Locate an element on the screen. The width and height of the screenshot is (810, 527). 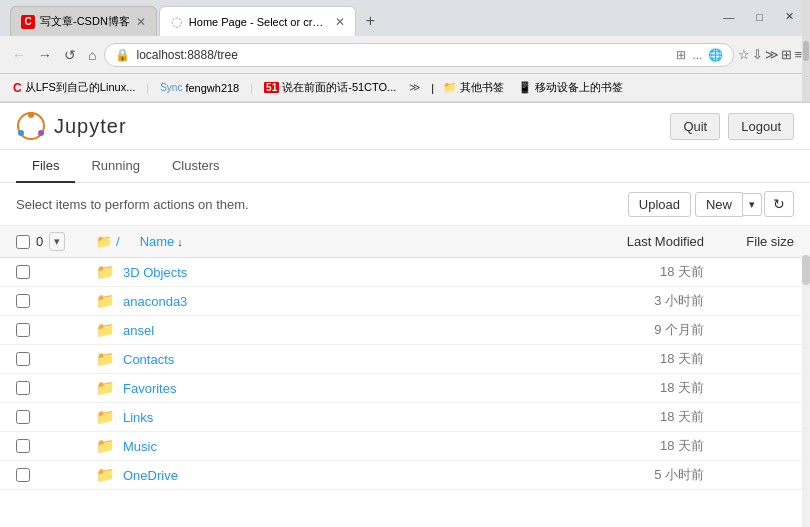
name-col-label: Name is located at coordinates (158, 242).